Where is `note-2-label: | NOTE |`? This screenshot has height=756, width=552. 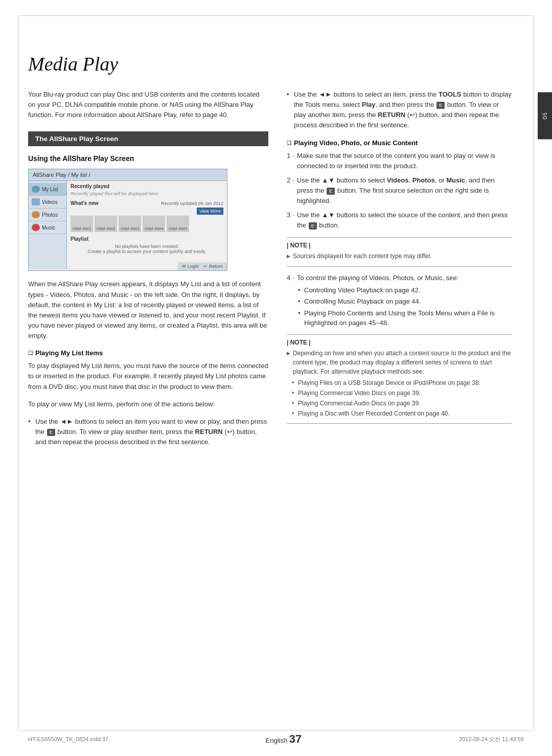
note-2-label: | NOTE | is located at coordinates (399, 342).